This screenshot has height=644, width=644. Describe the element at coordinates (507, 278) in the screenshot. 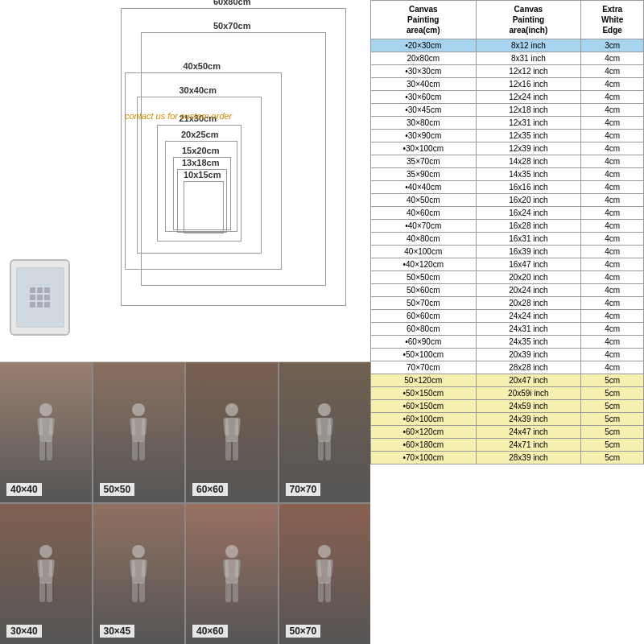

I see `table-row: 50×50cm20x20 inch4cm` at that location.